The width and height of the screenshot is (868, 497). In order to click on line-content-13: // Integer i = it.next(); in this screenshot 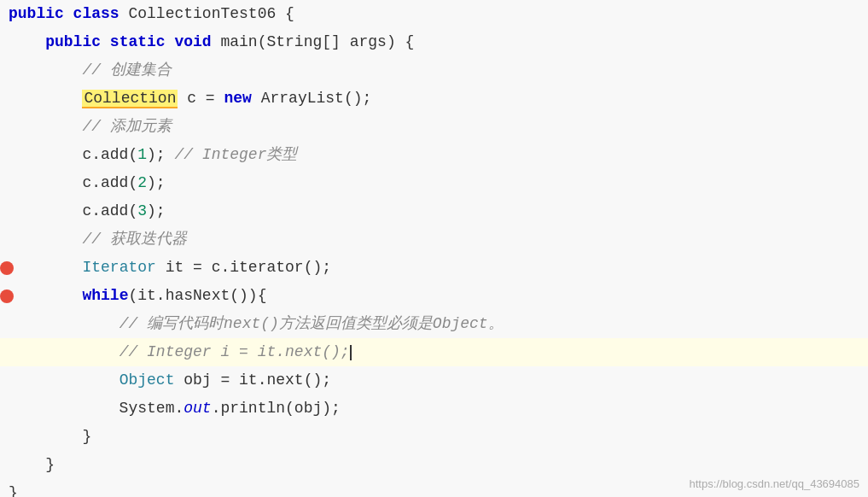, I will do `click(180, 352)`.